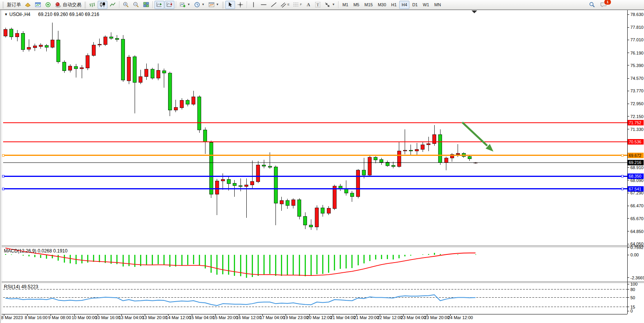 This screenshot has height=323, width=644. What do you see at coordinates (296, 318) in the screenshot?
I see `time-tick-label: 19 Mar 23:00` at bounding box center [296, 318].